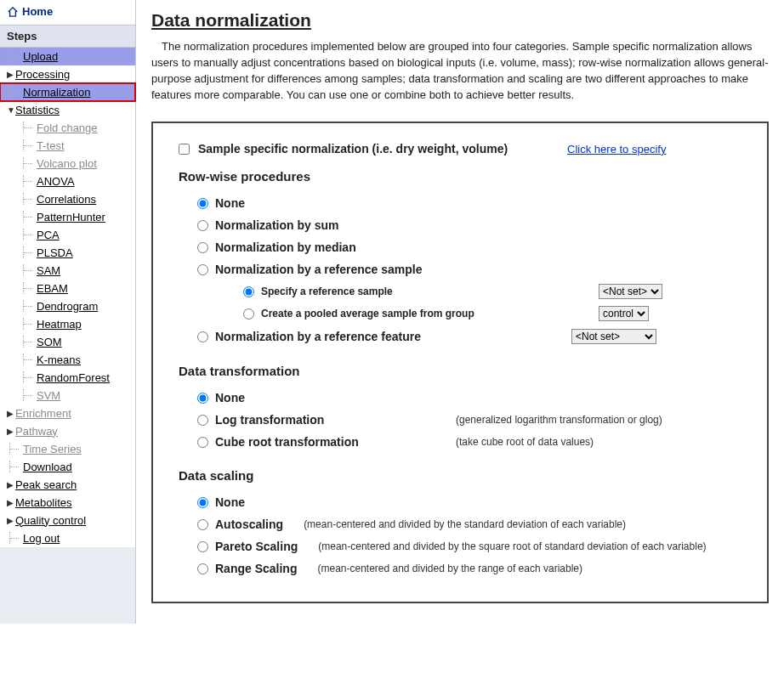 This screenshot has width=784, height=690. Describe the element at coordinates (68, 467) in the screenshot. I see `sidebar-item-download: Download` at that location.